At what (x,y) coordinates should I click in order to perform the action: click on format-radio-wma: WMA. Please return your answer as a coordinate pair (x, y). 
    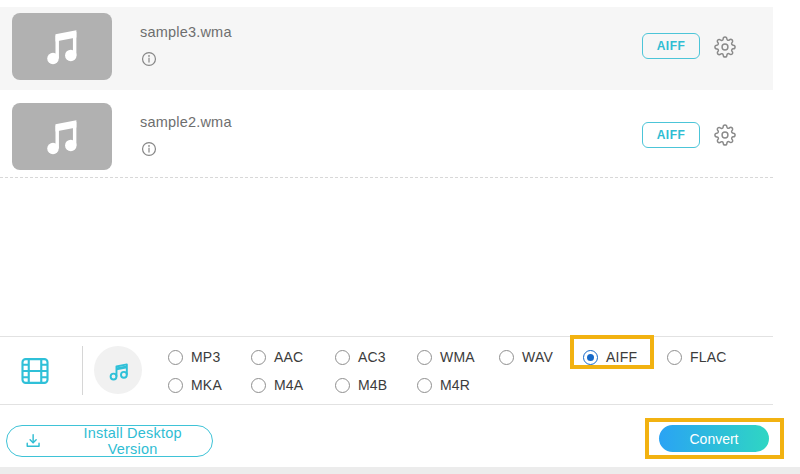
    Looking at the image, I should click on (446, 357).